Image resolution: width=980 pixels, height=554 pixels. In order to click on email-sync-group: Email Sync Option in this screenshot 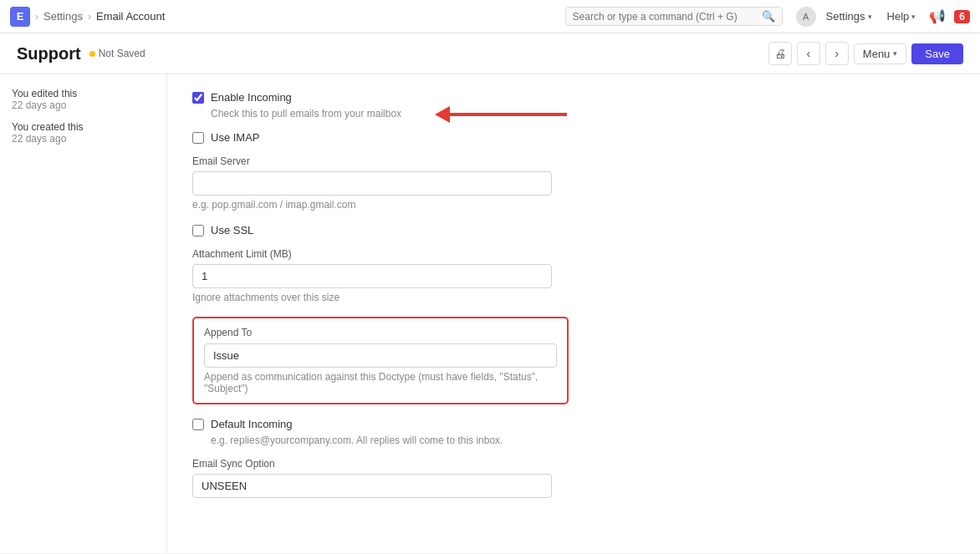, I will do `click(574, 478)`.